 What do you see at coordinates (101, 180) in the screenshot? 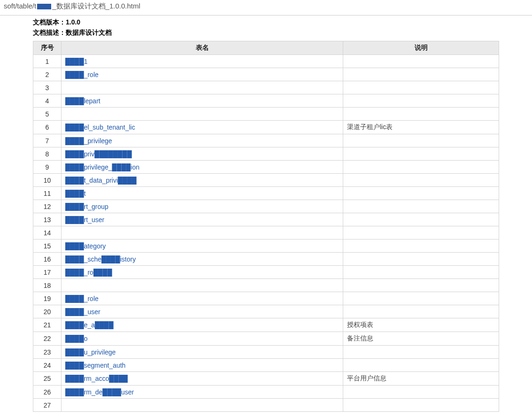
I see `table-name-link: ████t_data_privi████` at bounding box center [101, 180].